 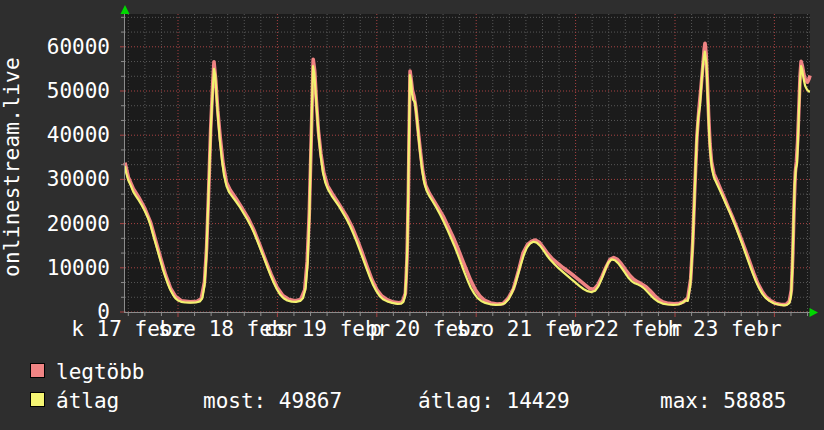 What do you see at coordinates (69, 268) in the screenshot?
I see `y-axis-label: 10000` at bounding box center [69, 268].